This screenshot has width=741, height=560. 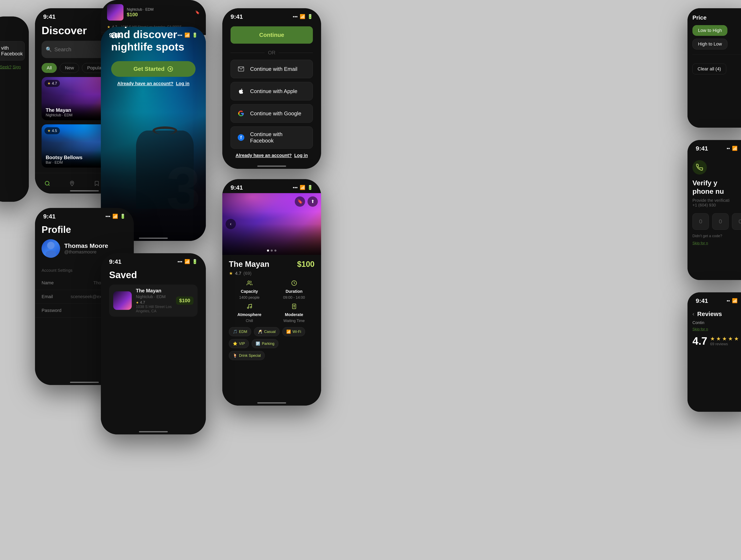 What do you see at coordinates (717, 187) in the screenshot?
I see `verify-title: Verify yphone nu` at bounding box center [717, 187].